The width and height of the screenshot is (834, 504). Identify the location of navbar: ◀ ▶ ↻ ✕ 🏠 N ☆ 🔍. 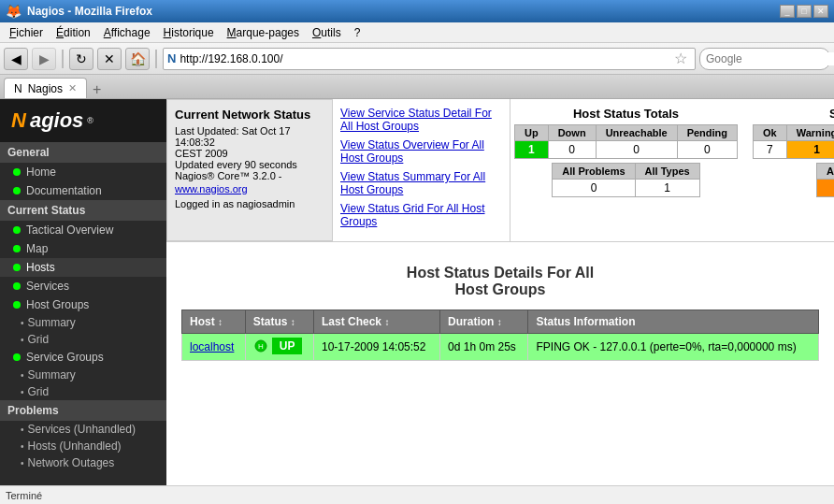
(417, 59).